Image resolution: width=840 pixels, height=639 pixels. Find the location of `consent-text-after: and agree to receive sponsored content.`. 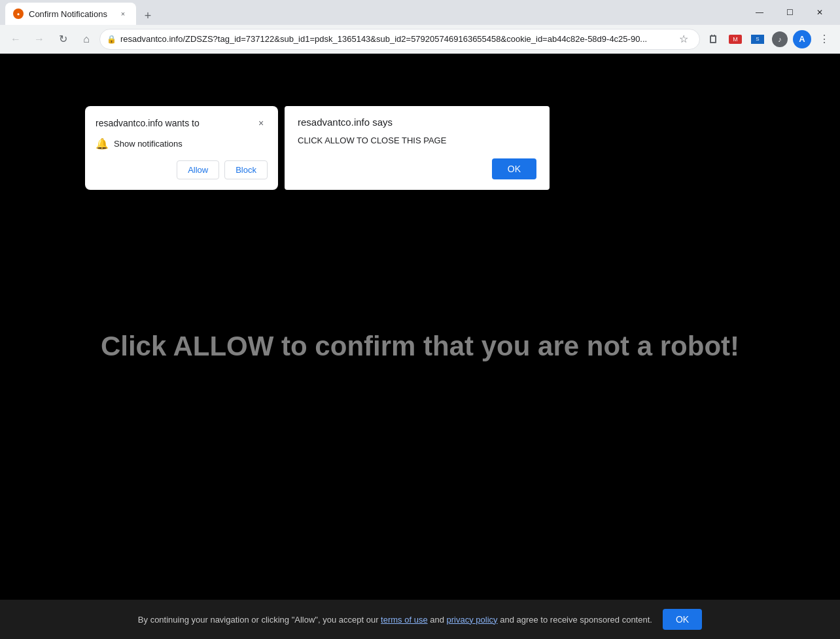

consent-text-after: and agree to receive sponsored content. is located at coordinates (575, 619).